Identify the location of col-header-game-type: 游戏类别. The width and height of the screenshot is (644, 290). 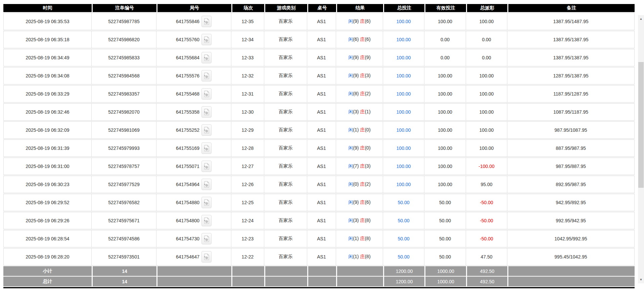
(286, 8).